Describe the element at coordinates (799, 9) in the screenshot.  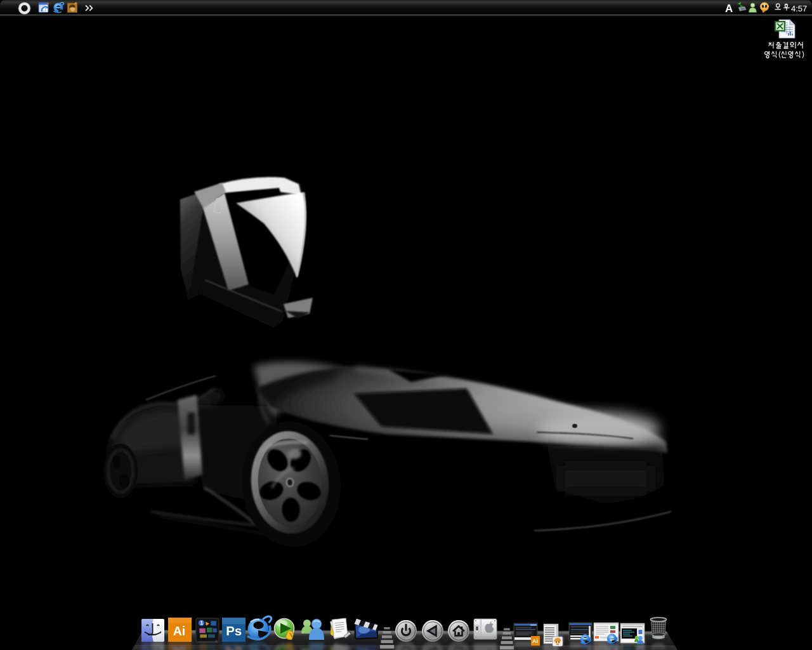
I see `svg-text: 4:57` at that location.